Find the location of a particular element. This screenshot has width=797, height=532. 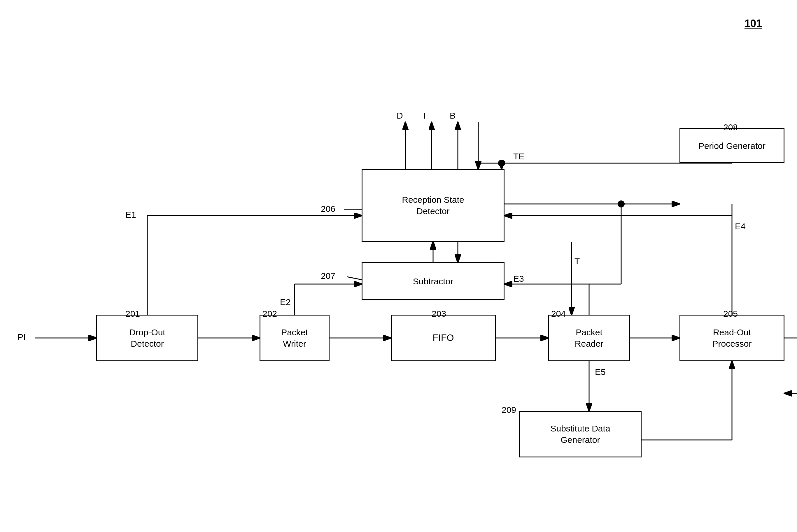

packet-reader-block: Packet Reader is located at coordinates (589, 338).